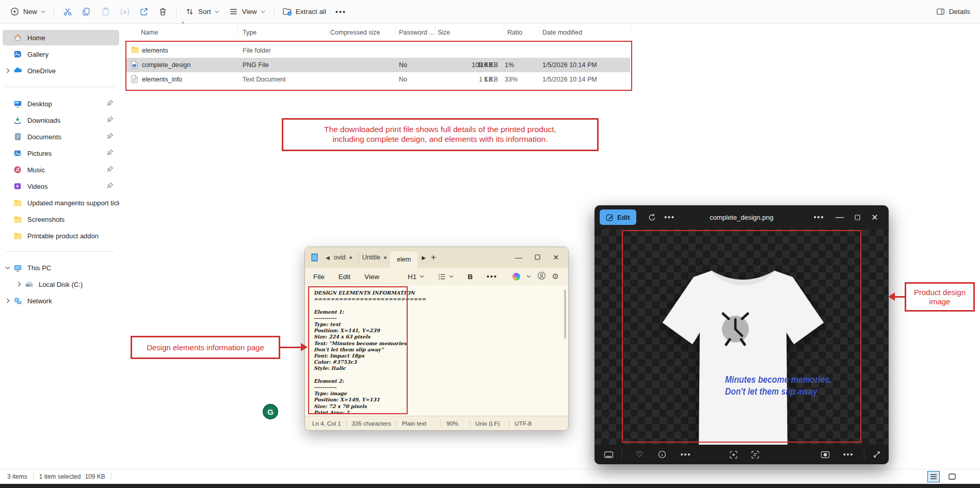 The image size is (980, 488). I want to click on sidebar-item-updated-mangento-support-ticket: Updated mangento support ticket, so click(61, 203).